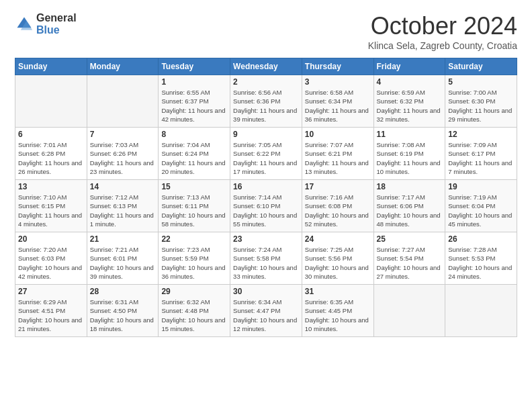 The width and height of the screenshot is (532, 411). I want to click on day-number: 12, so click(481, 134).